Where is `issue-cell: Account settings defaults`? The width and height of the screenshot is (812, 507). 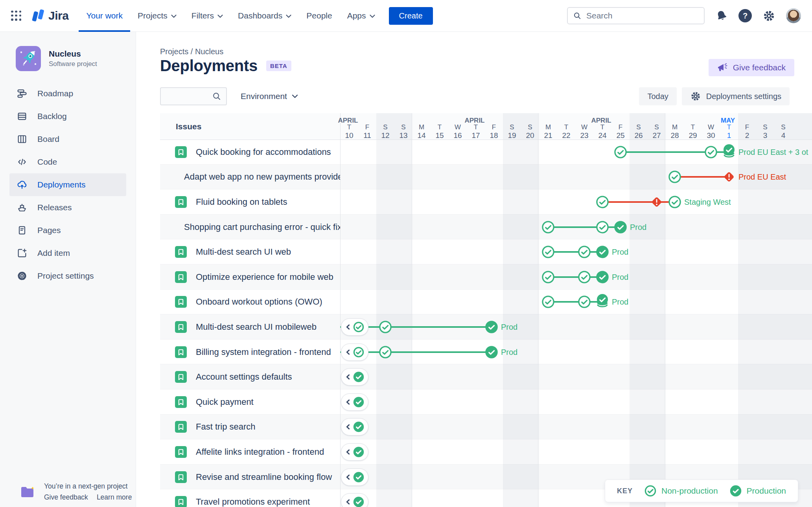 issue-cell: Account settings defaults is located at coordinates (250, 377).